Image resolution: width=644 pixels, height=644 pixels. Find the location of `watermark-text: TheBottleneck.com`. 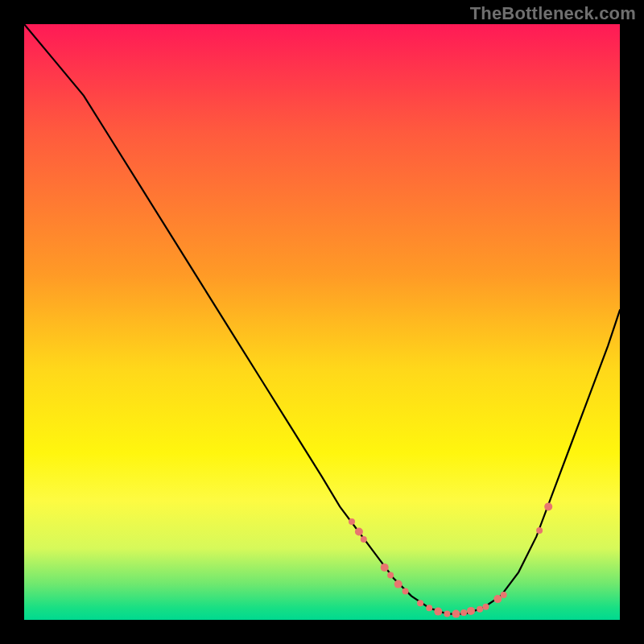

watermark-text: TheBottleneck.com is located at coordinates (553, 14).